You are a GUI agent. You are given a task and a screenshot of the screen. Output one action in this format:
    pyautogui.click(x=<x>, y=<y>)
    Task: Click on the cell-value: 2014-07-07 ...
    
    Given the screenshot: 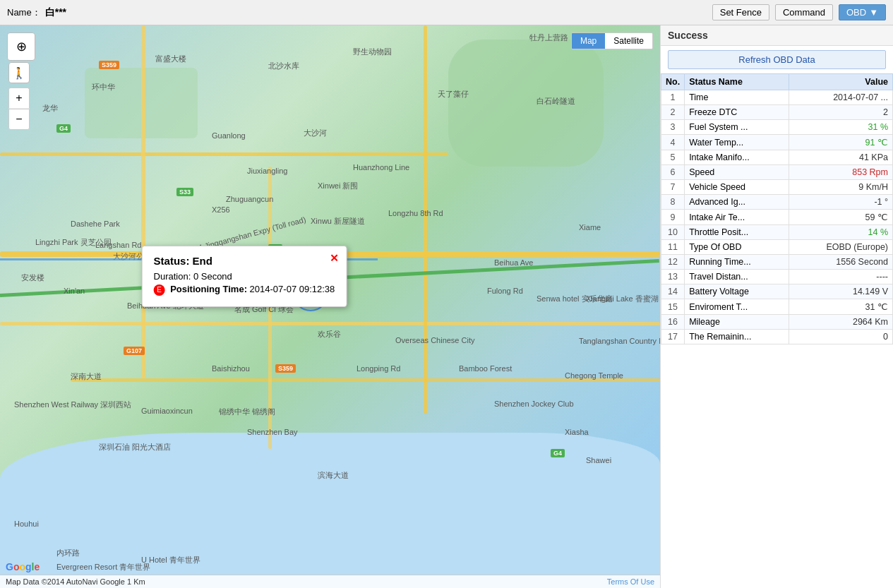 What is the action you would take?
    pyautogui.click(x=841, y=97)
    